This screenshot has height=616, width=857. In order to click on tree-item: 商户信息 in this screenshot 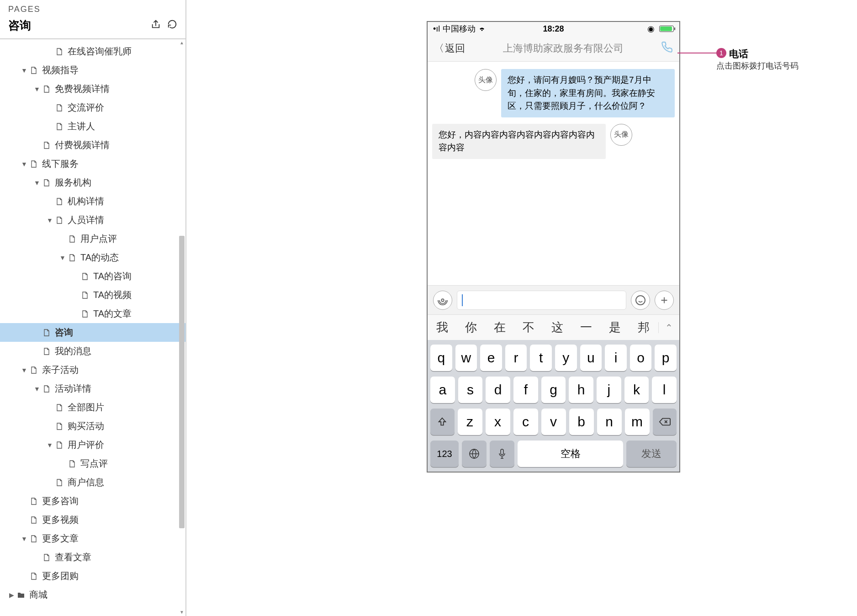, I will do `click(93, 483)`.